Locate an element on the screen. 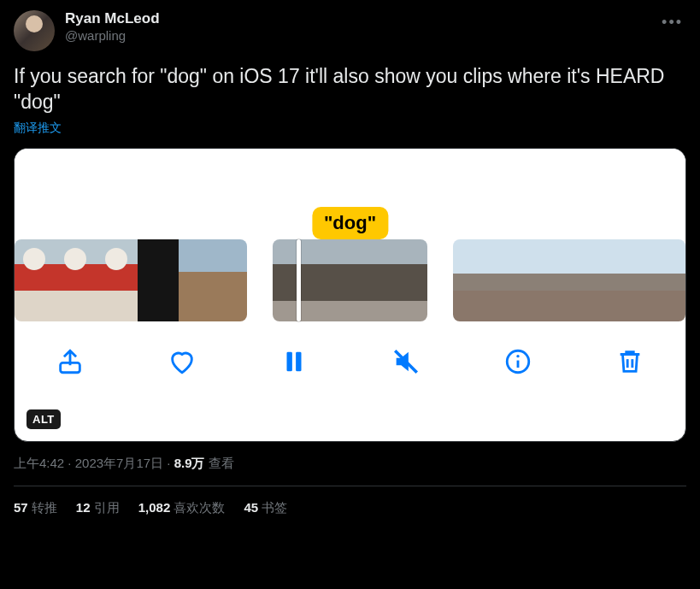 The image size is (700, 589). trash-icon is located at coordinates (630, 362).